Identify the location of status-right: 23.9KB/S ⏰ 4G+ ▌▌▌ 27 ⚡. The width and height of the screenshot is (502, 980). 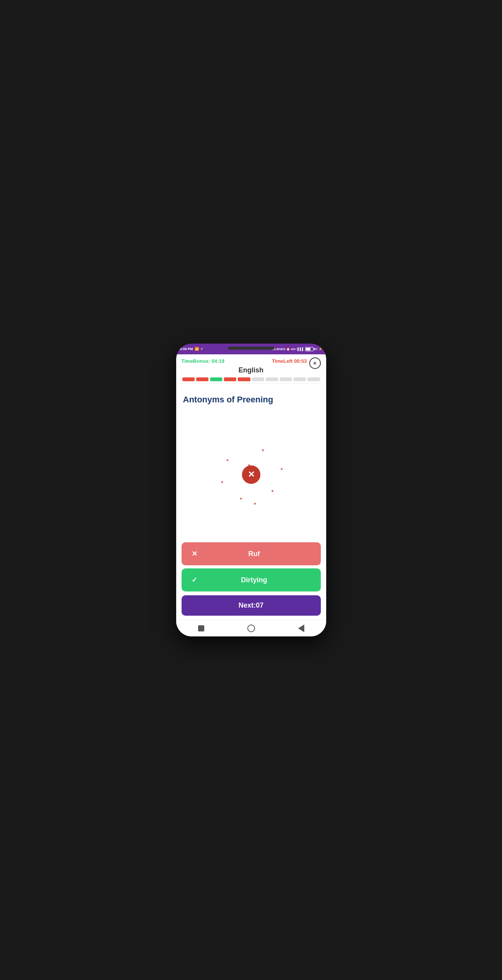
(297, 349).